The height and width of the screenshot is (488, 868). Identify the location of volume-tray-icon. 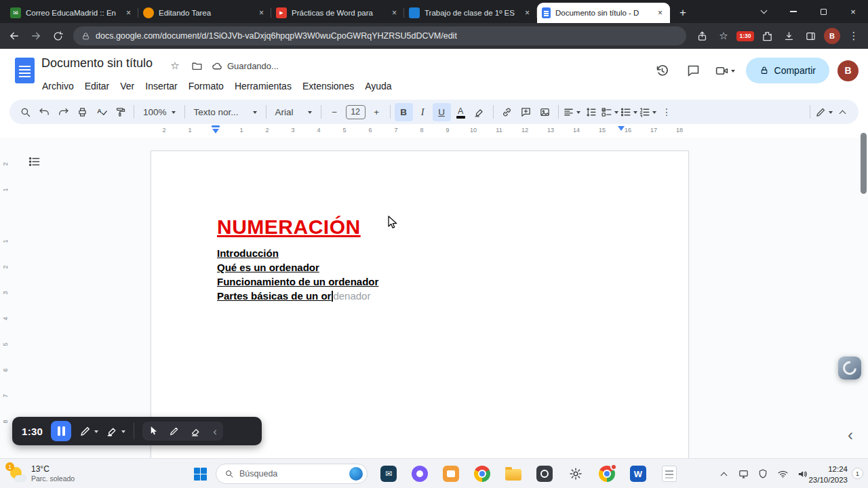
(802, 474).